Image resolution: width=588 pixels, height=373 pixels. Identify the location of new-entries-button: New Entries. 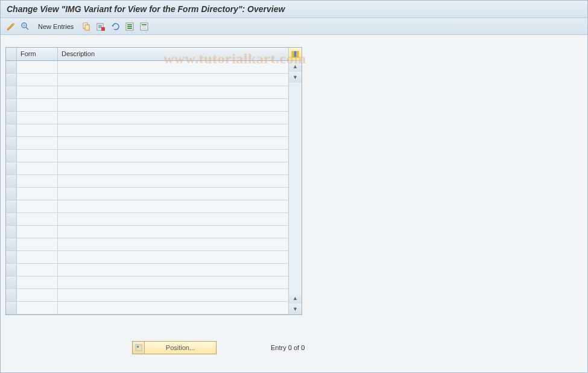
(55, 27).